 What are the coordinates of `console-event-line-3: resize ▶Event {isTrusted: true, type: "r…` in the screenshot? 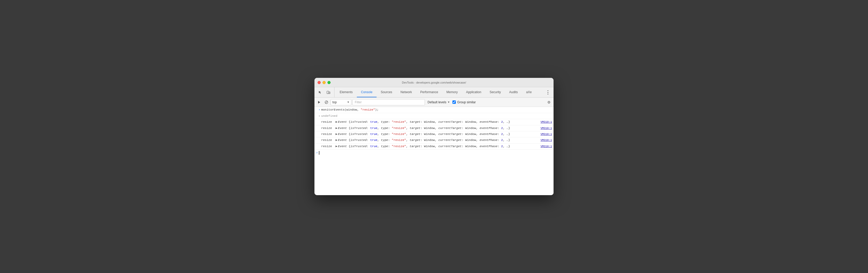 It's located at (434, 134).